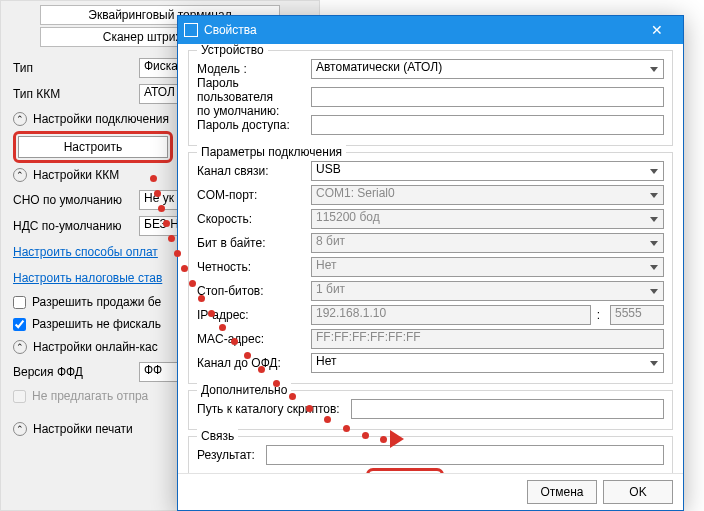  Describe the element at coordinates (88, 278) in the screenshot. I see `link-tax-rates: Настроить налоговые став` at that location.